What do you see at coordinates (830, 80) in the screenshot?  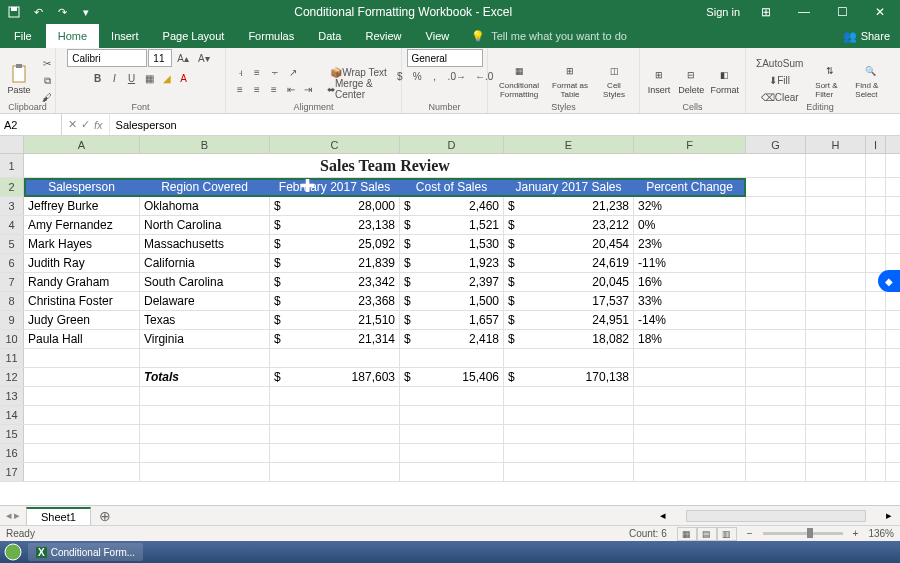 I see `sort-filter-button: ⇅Sort & Filter` at bounding box center [830, 80].